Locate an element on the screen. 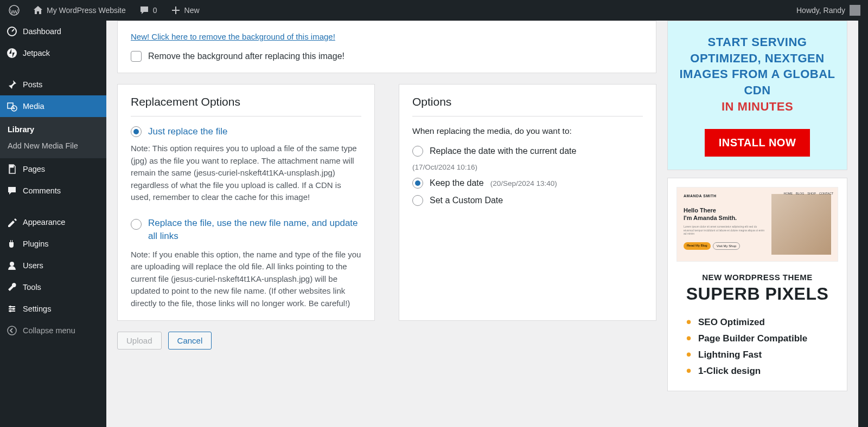 This screenshot has width=868, height=427. install-now-button: INSTALL NOW is located at coordinates (757, 143).